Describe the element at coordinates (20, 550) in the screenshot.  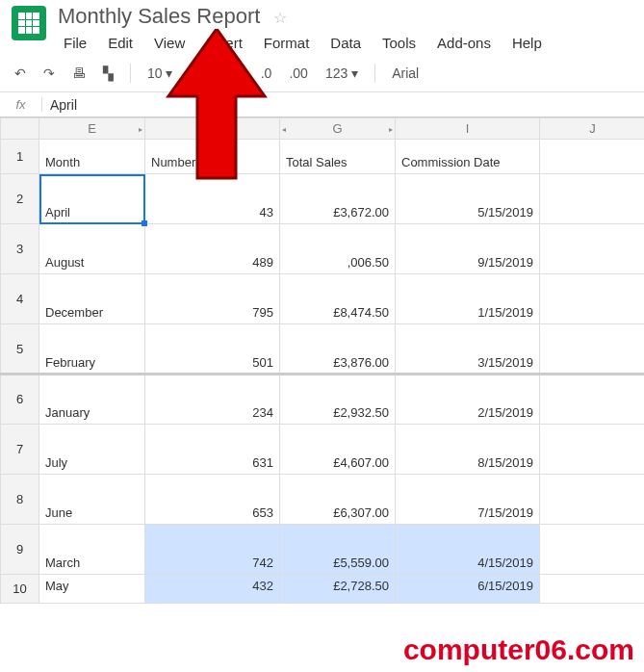
I see `row-header: 9` at that location.